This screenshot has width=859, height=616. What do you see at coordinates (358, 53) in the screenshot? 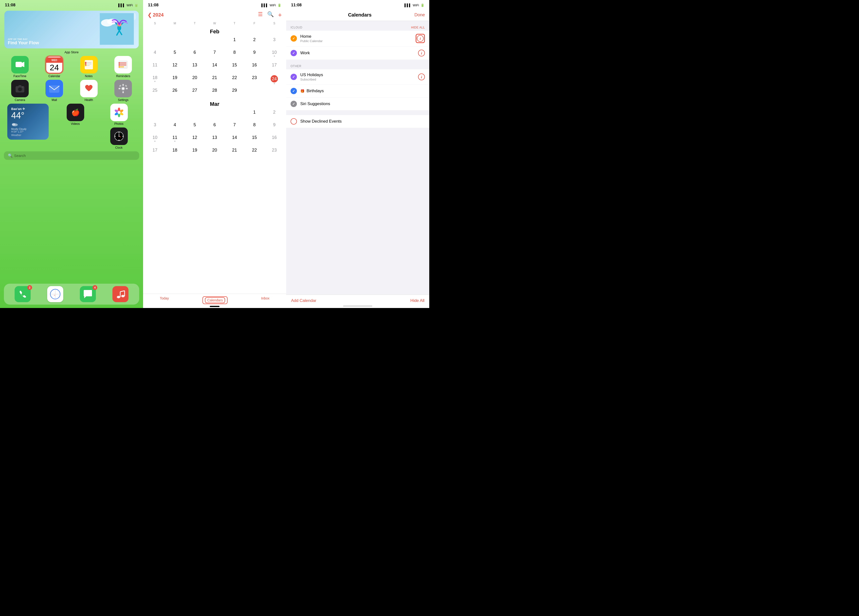
I see `calendar-item-work: ✓ Work i` at bounding box center [358, 53].